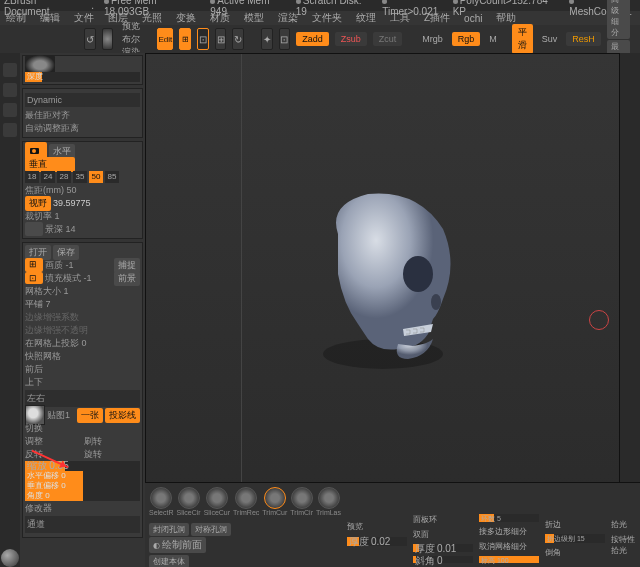  What do you see at coordinates (575, 552) in the screenshot?
I see `lo-btn: 倒角` at bounding box center [575, 552].